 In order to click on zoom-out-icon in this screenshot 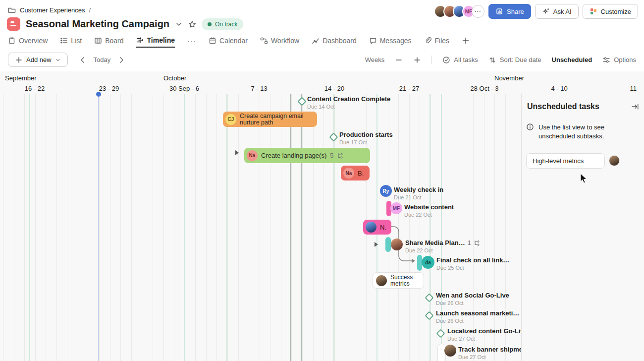, I will do `click(399, 60)`.